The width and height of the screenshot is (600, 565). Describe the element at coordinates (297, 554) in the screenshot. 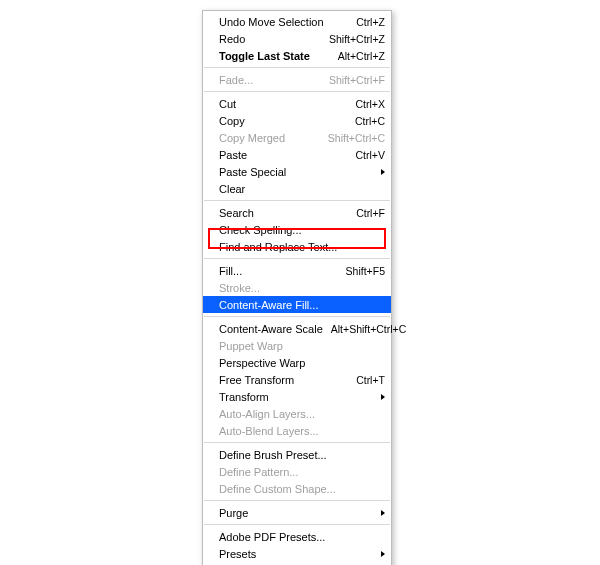

I see `menu-item-presets: Presets` at that location.